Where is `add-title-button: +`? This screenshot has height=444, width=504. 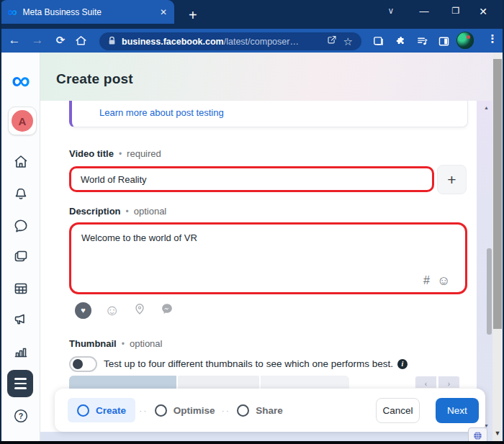 add-title-button: + is located at coordinates (452, 180).